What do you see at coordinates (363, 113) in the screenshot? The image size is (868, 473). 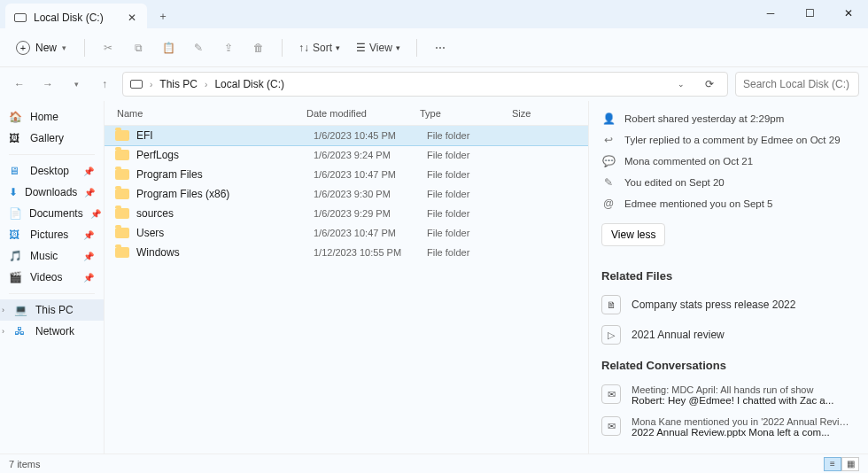 I see `col-date: Date modified` at bounding box center [363, 113].